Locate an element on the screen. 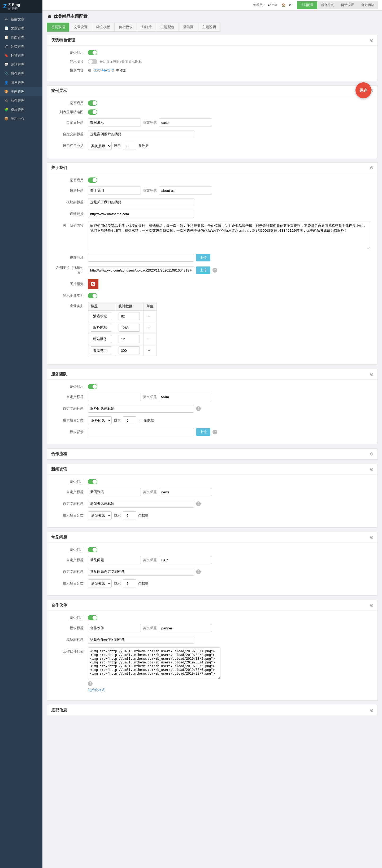 This screenshot has width=382, height=868. about-content-textarea is located at coordinates (230, 236).